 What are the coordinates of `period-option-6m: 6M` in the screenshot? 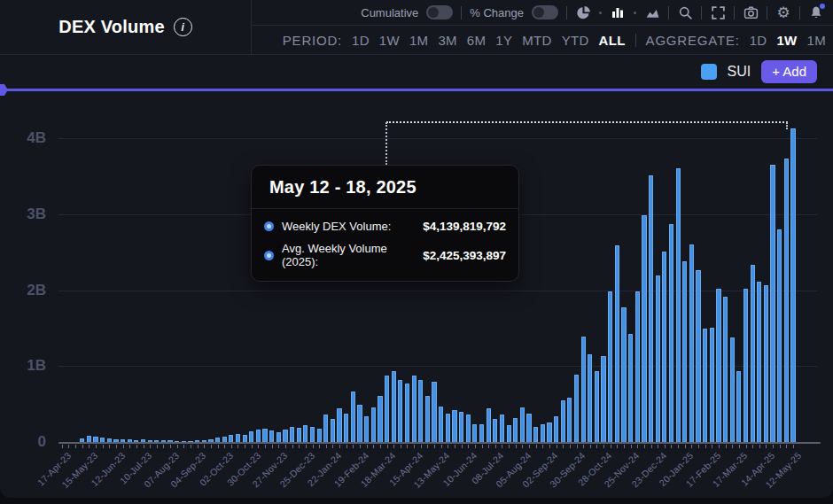 It's located at (477, 41).